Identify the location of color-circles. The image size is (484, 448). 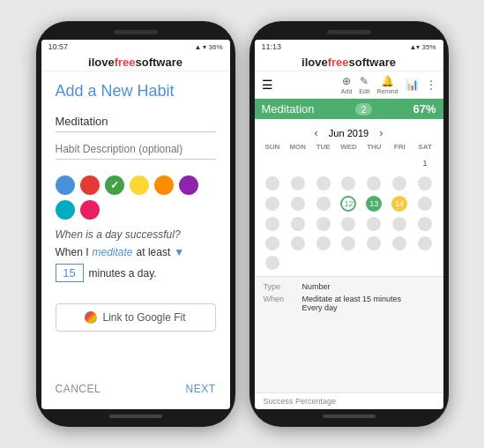
(136, 198).